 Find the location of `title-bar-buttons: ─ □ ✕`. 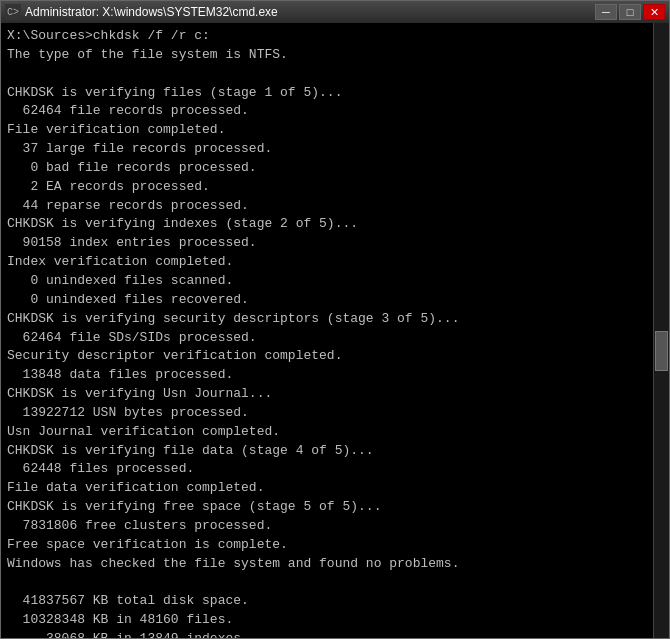

title-bar-buttons: ─ □ ✕ is located at coordinates (630, 12).